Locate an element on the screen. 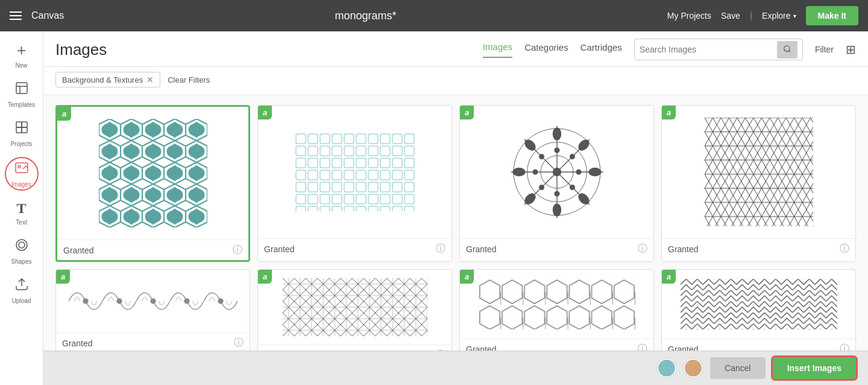 This screenshot has height=385, width=868. remove-filter-icon: ✕ is located at coordinates (150, 80).